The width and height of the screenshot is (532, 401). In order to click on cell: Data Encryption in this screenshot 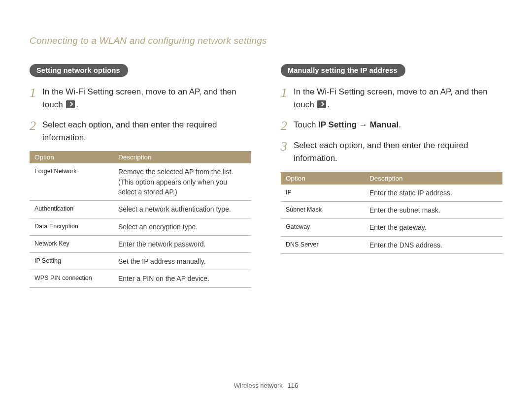, I will do `click(71, 226)`.